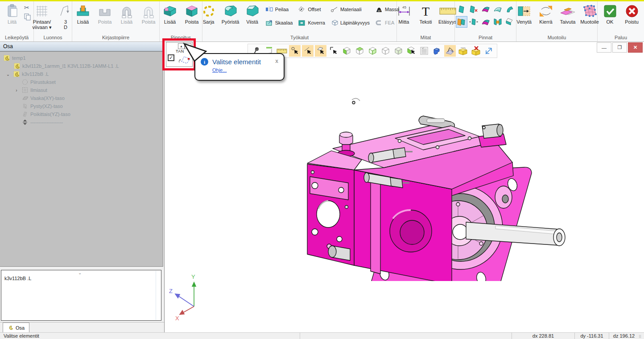  Describe the element at coordinates (12, 13) in the screenshot. I see `paste-button: Liitä` at that location.